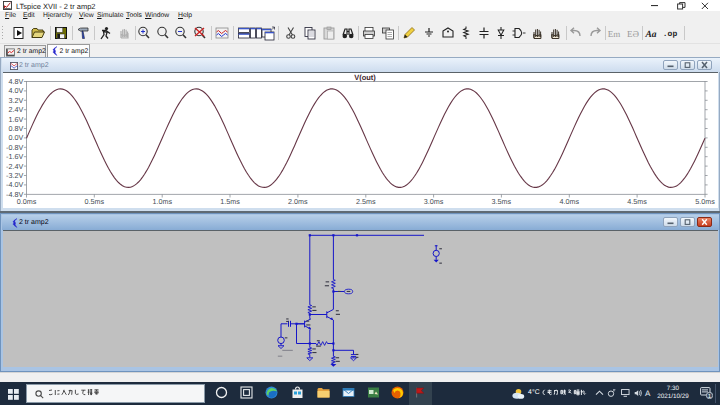 The height and width of the screenshot is (405, 720). I want to click on svg-text: 3.0ms, so click(434, 202).